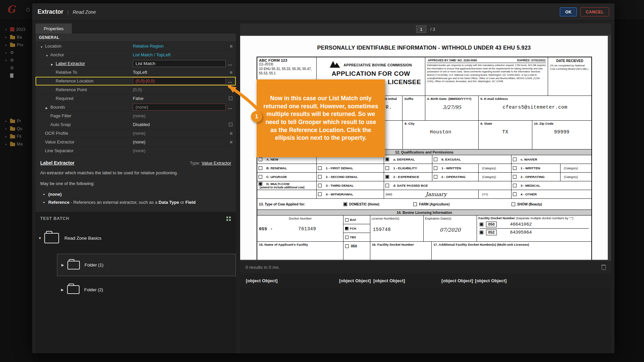 Image resolution: width=644 pixels, height=362 pixels. I want to click on cancel-button: CANCEL, so click(595, 12).